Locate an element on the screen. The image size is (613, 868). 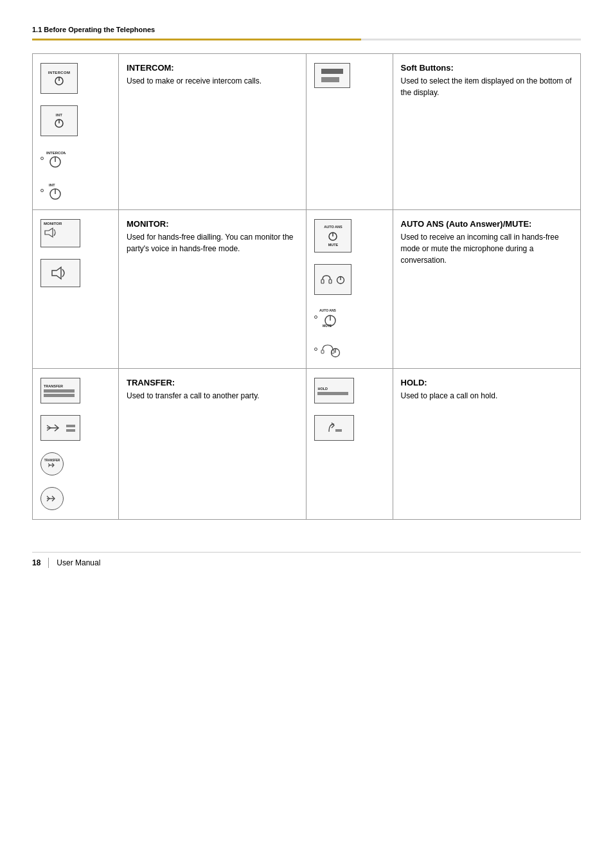
auto-ans-btn-1: AUTO ANS MUTE is located at coordinates (350, 236).